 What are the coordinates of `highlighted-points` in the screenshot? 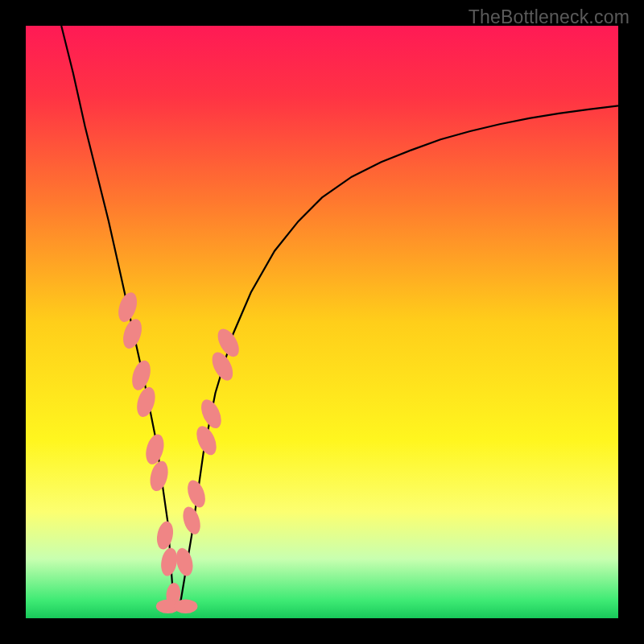 It's located at (179, 452).